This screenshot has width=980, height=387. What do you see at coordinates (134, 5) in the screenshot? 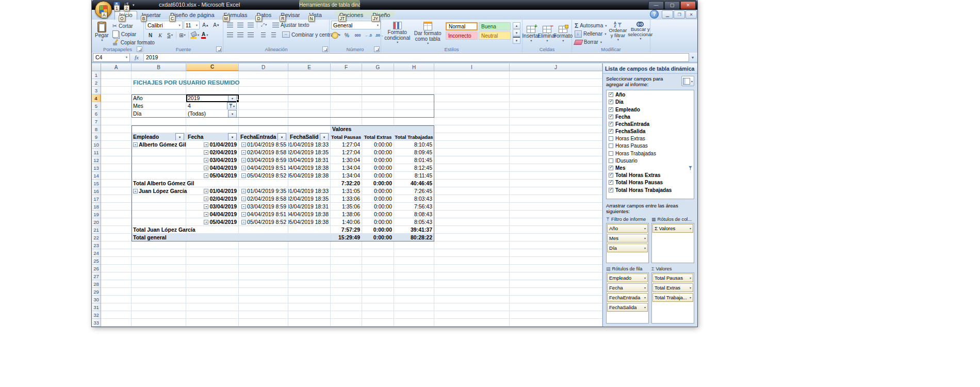
I see `qat-customize-button: ▾` at bounding box center [134, 5].